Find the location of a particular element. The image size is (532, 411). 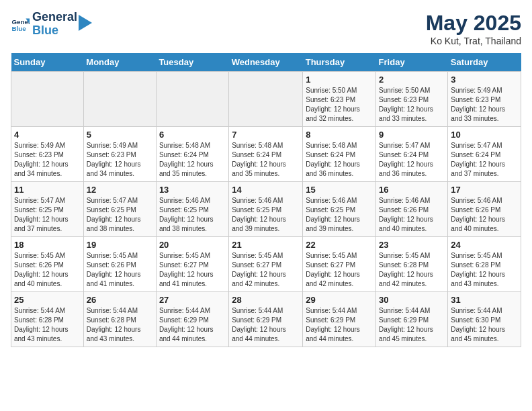

day-number: 22 is located at coordinates (339, 244).